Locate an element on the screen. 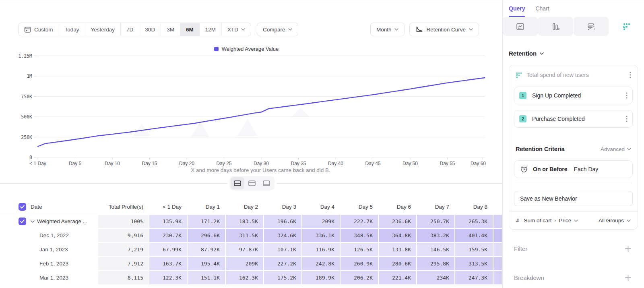 This screenshot has width=644, height=288. retention-value-cell: 336.1K is located at coordinates (321, 235).